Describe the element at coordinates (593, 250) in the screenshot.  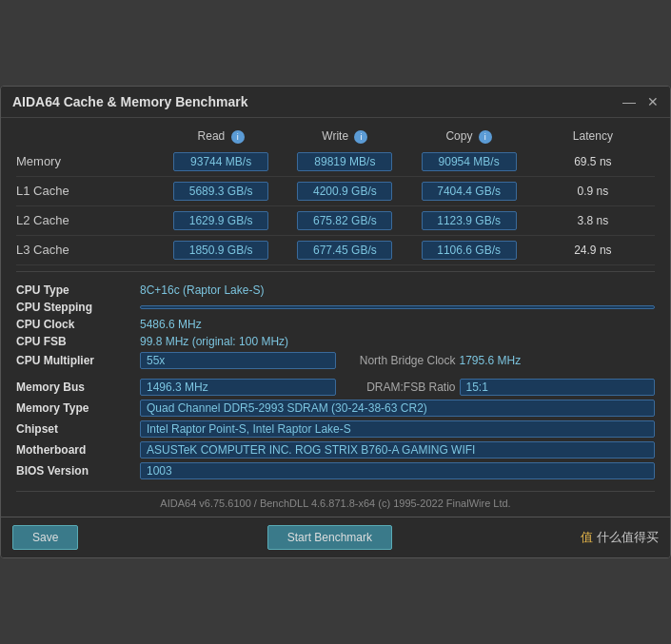
I see `latency-cell: 24.9 ns` at that location.